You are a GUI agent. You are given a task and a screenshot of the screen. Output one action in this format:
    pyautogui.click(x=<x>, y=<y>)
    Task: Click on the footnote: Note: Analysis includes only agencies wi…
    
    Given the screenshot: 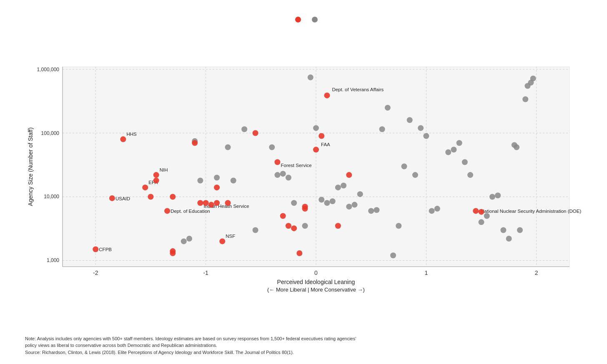 What is the action you would take?
    pyautogui.click(x=304, y=346)
    